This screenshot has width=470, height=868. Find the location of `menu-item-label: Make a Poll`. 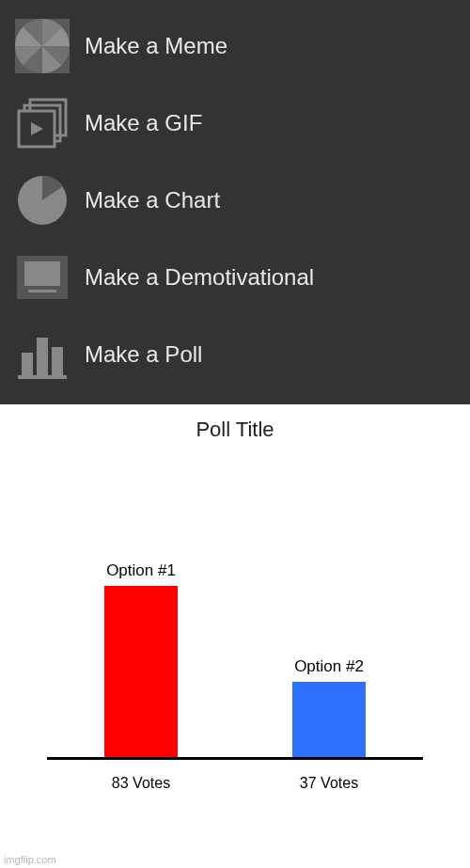

menu-item-label: Make a Poll is located at coordinates (143, 355).